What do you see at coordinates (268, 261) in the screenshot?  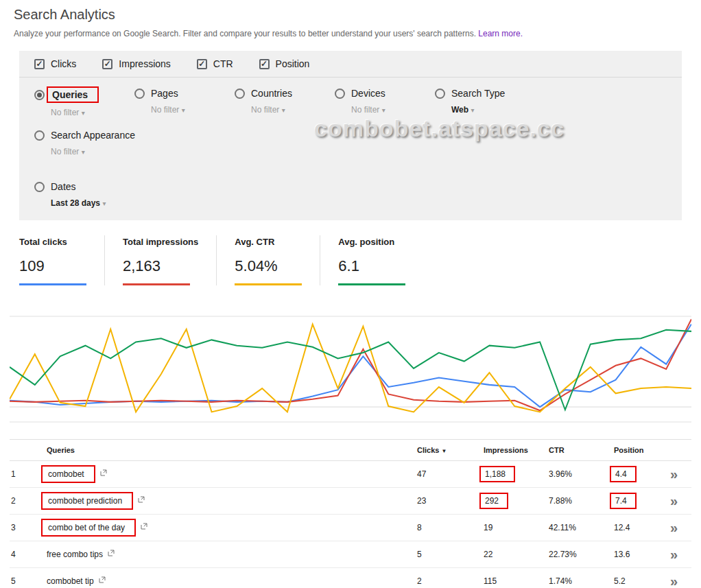 I see `summary-card-avg-ctr: Avg. CTR5.04%` at bounding box center [268, 261].